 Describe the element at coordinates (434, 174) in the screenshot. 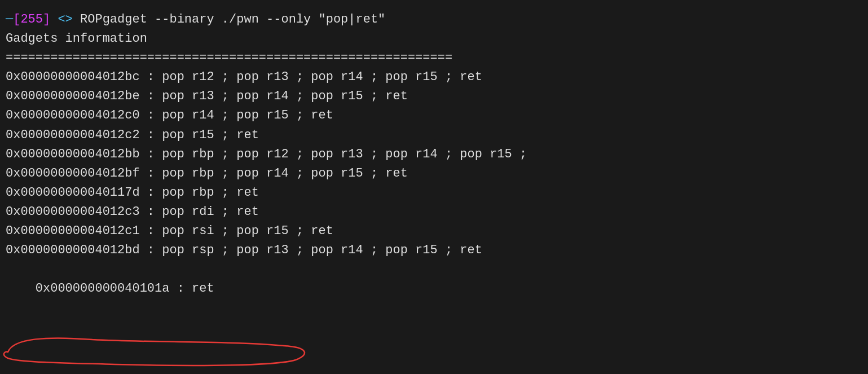

I see `gadget-line-6: 0x00000000004012bf : pop rbp ; pop r14 ;…` at that location.